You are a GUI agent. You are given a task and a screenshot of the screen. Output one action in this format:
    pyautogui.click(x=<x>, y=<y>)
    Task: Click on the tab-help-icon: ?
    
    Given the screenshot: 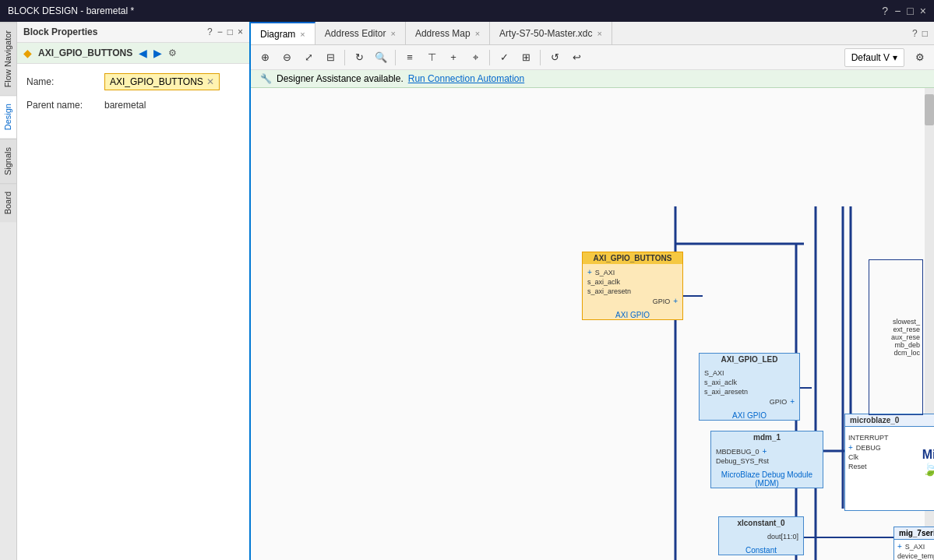 What is the action you would take?
    pyautogui.click(x=915, y=33)
    